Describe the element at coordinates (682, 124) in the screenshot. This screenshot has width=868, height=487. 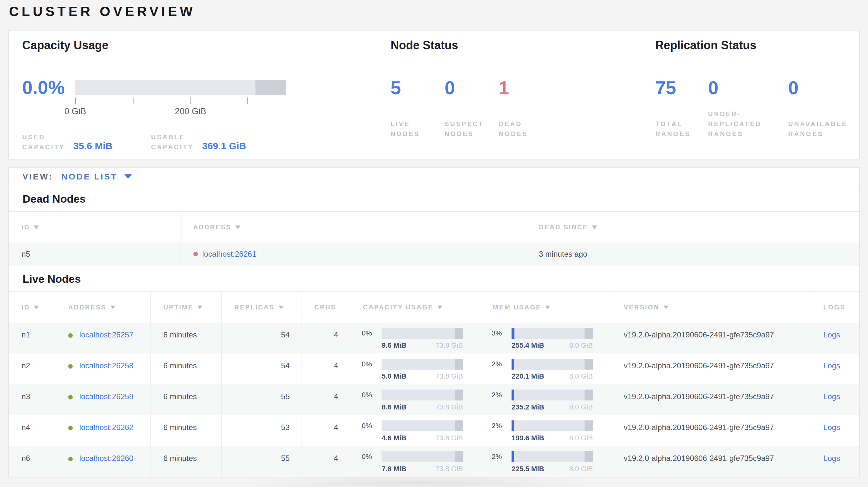
I see `total-ranges-label: TOTAL RANGES` at that location.